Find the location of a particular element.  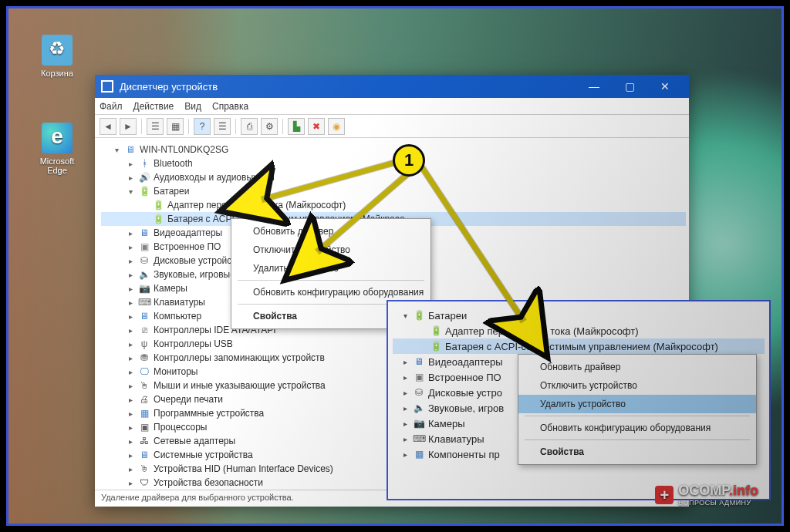

storage-icon: ⛃ is located at coordinates (144, 358).